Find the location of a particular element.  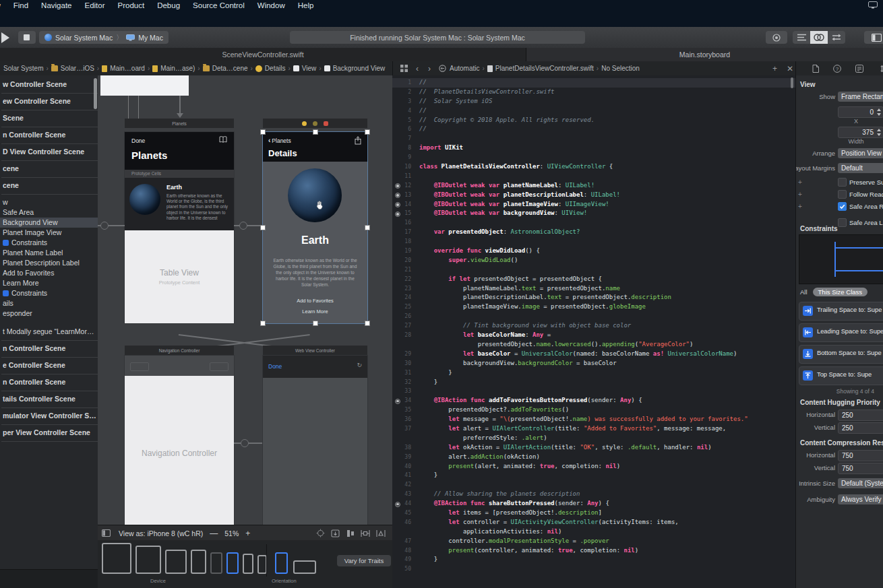

navigator-panel-toggle is located at coordinates (874, 38).